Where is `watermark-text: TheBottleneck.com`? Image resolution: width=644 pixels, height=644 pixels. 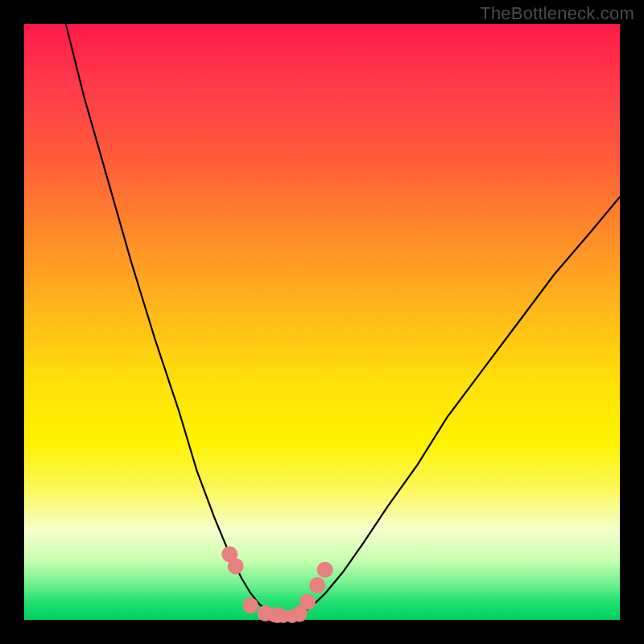 watermark-text: TheBottleneck.com is located at coordinates (557, 14).